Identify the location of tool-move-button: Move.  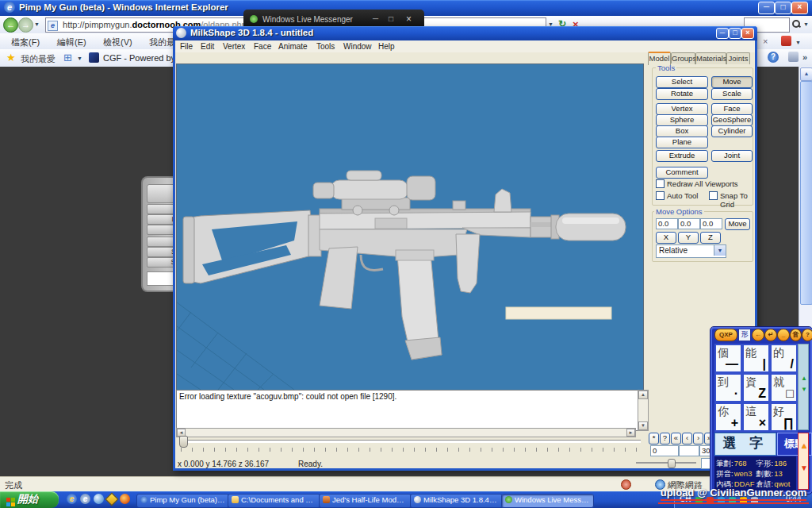
(732, 83).